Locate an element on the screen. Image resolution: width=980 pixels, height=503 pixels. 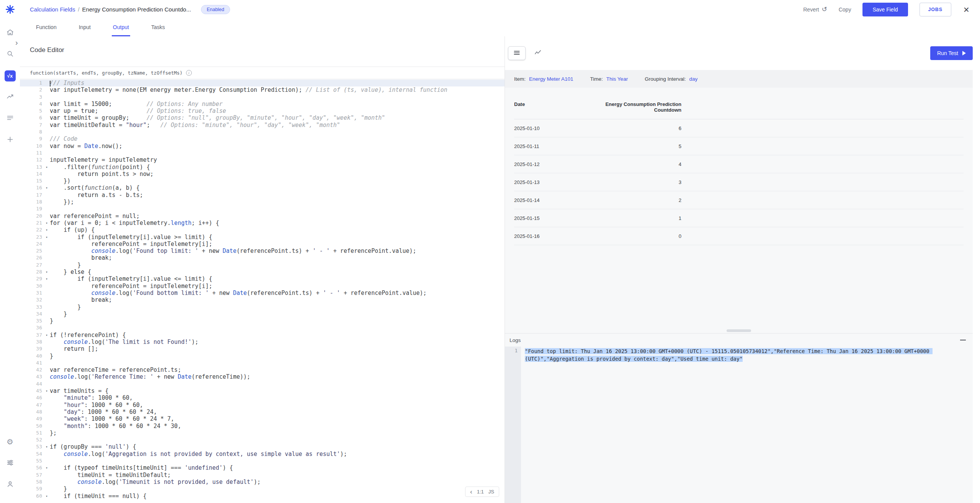
code-line: 48 "day": 1000 * 60 * 60 * 24, is located at coordinates (262, 412).